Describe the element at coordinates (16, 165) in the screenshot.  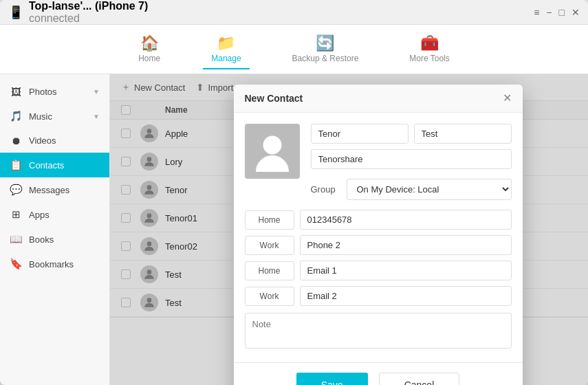
I see `contacts-icon: 📋` at that location.